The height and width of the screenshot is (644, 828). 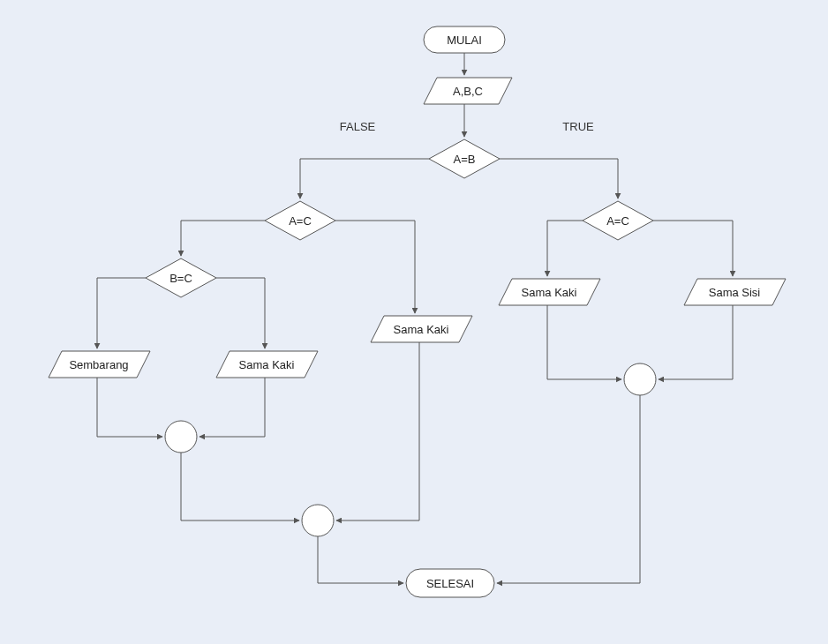 I want to click on dec1-label: A=B, so click(x=464, y=159).